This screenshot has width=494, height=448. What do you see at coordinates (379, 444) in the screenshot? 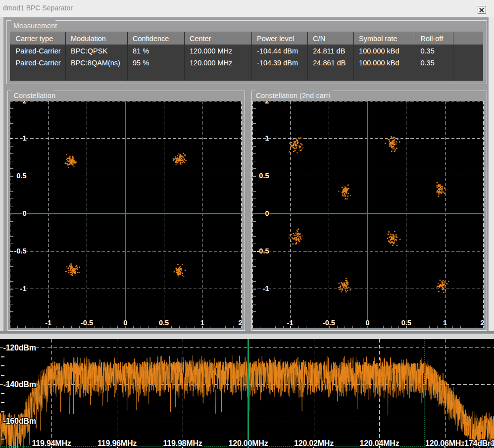
I see `svg-text: 120.04MHz` at bounding box center [379, 444].